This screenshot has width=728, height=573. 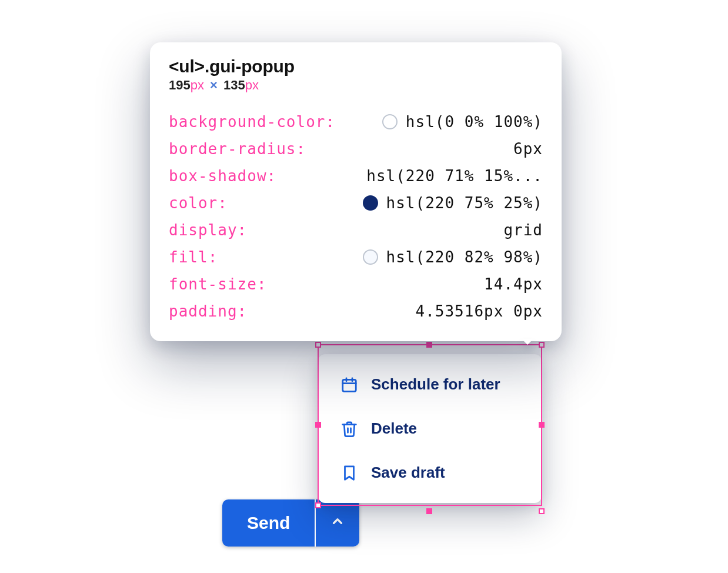 I want to click on tooltip-style-value: hsl(0 0% 100%), so click(x=462, y=122).